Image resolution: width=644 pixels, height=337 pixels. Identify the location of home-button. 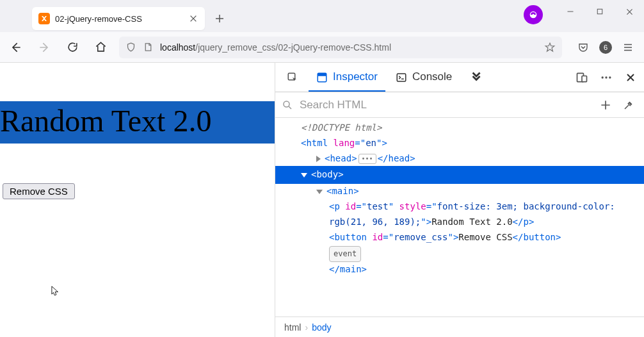
(101, 47).